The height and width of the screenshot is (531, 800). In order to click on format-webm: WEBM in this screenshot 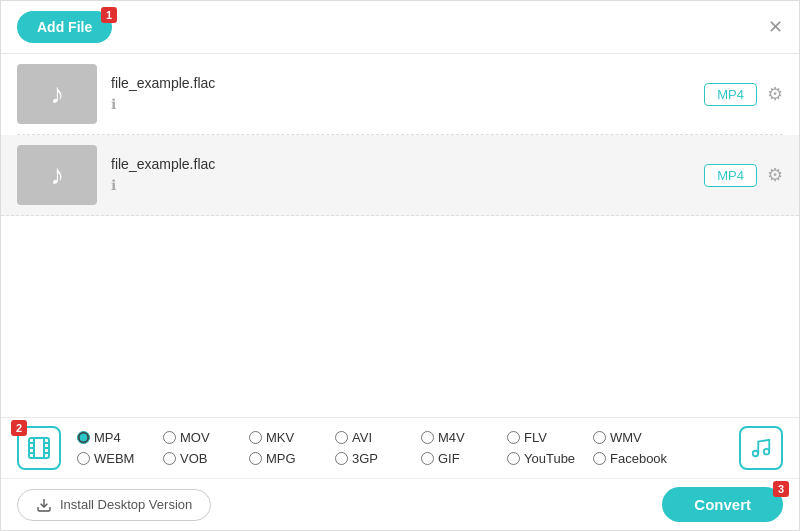, I will do `click(117, 458)`.